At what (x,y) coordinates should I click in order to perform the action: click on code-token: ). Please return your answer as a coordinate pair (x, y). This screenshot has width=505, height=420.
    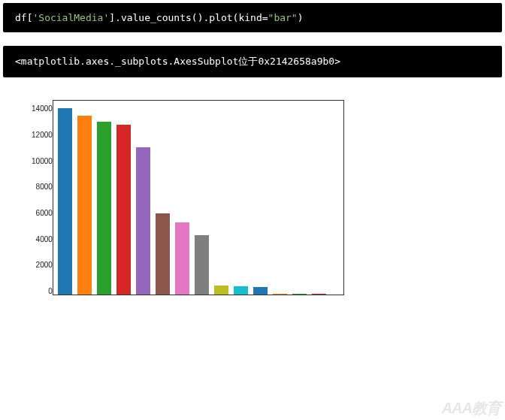
    Looking at the image, I should click on (301, 18).